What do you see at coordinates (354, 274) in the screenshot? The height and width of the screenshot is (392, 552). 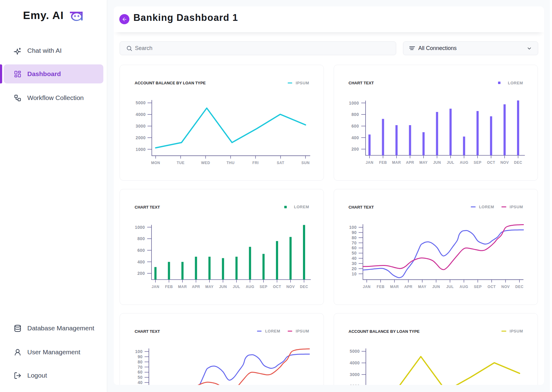 I see `svg-text: 10` at bounding box center [354, 274].